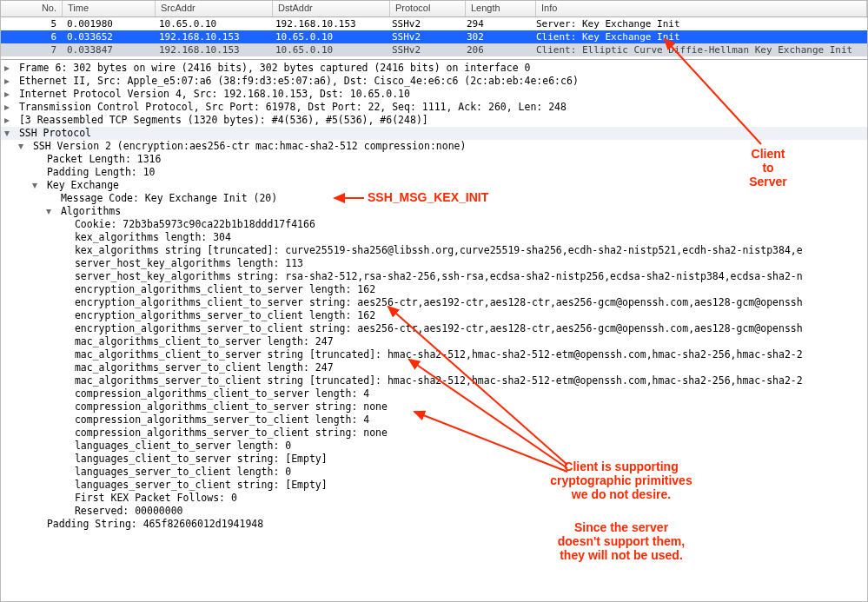 The width and height of the screenshot is (868, 602). What do you see at coordinates (434, 198) in the screenshot?
I see `tree-line: Message Code: Key Exchange Init (20)` at bounding box center [434, 198].